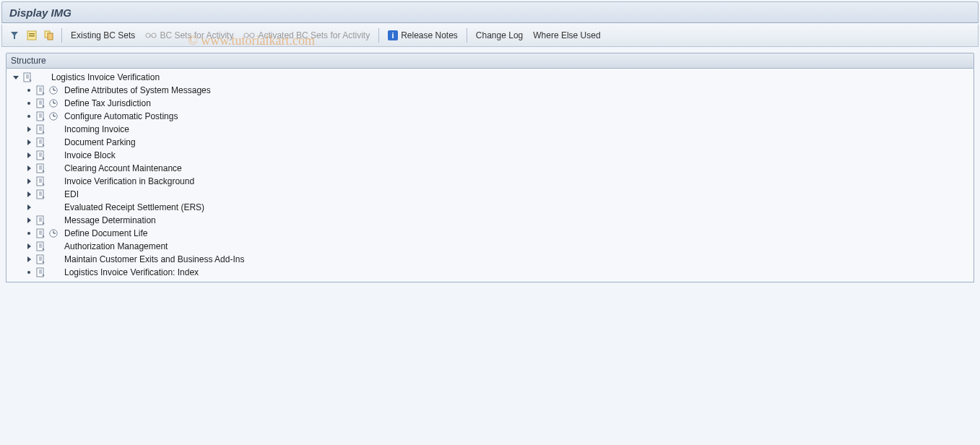 This screenshot has height=445, width=980. Describe the element at coordinates (14, 35) in the screenshot. I see `expand-subtree-icon` at that location.